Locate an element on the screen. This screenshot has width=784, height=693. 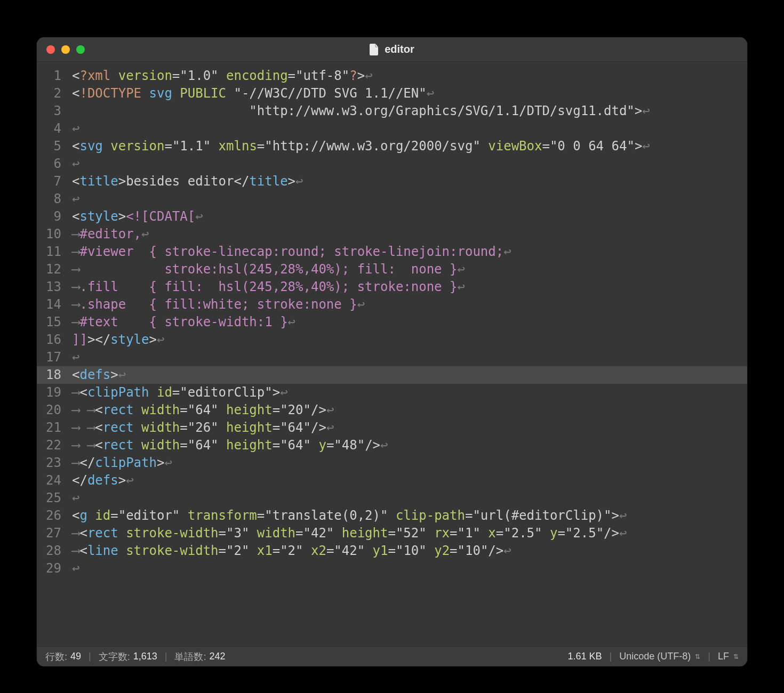
code-line: ]]></style>↩ is located at coordinates (408, 340).